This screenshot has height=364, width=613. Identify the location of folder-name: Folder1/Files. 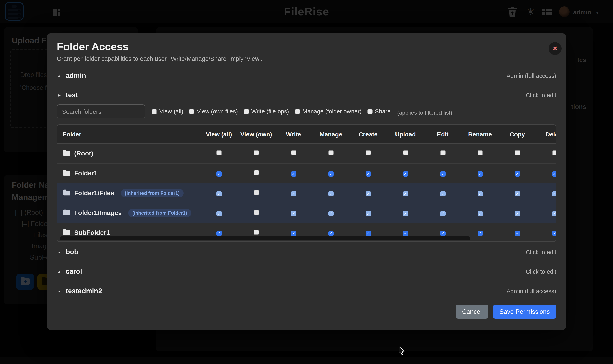
(94, 193).